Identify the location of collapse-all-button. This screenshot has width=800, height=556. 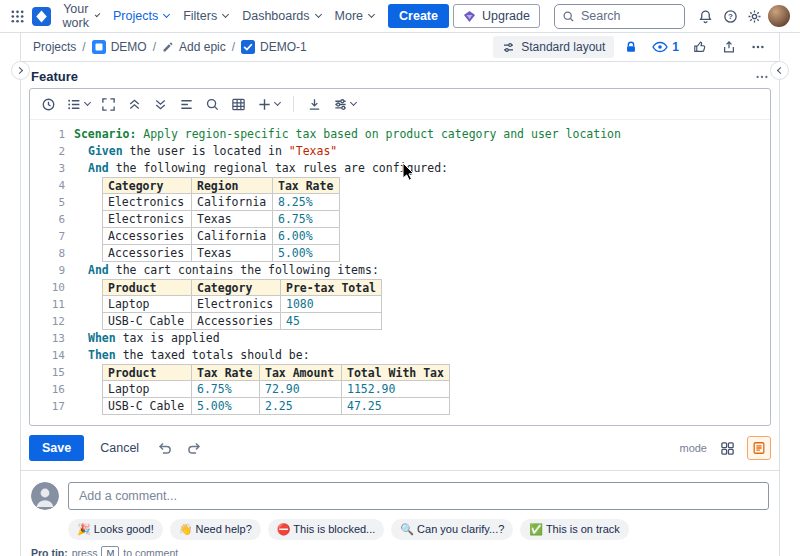
(134, 104).